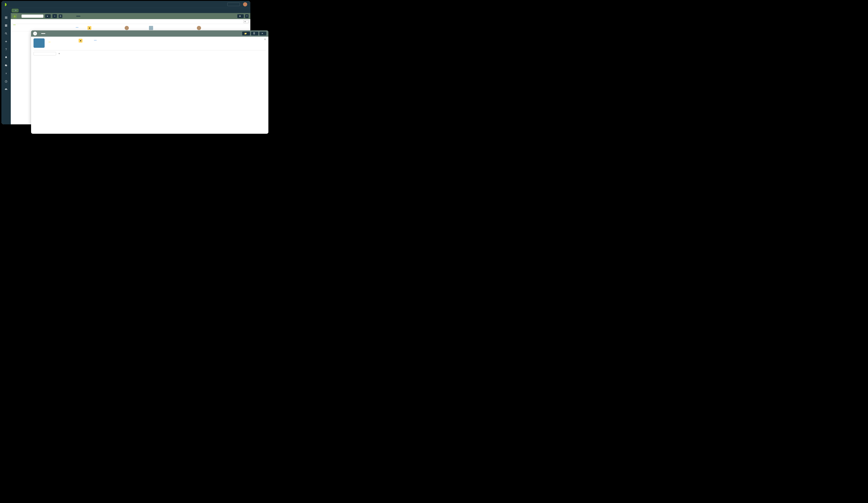  What do you see at coordinates (6, 41) in the screenshot?
I see `add-icon` at bounding box center [6, 41].